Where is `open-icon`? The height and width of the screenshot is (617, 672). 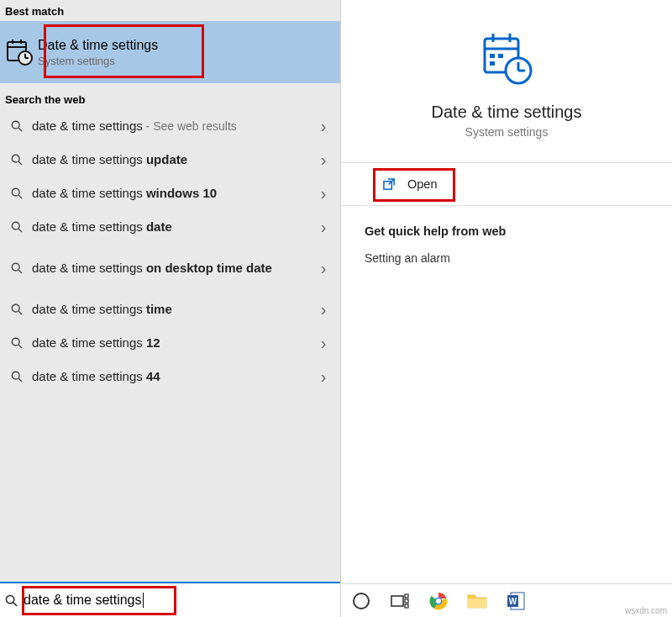
open-icon is located at coordinates (390, 185).